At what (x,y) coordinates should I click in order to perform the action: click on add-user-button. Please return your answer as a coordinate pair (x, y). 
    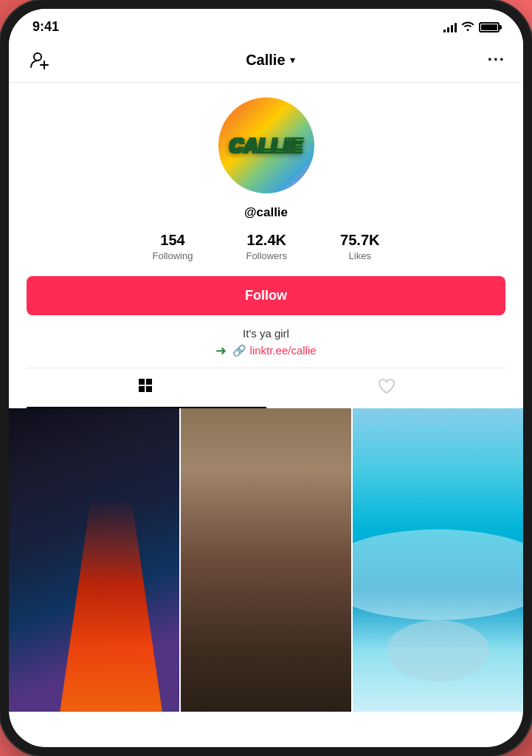
    Looking at the image, I should click on (40, 60).